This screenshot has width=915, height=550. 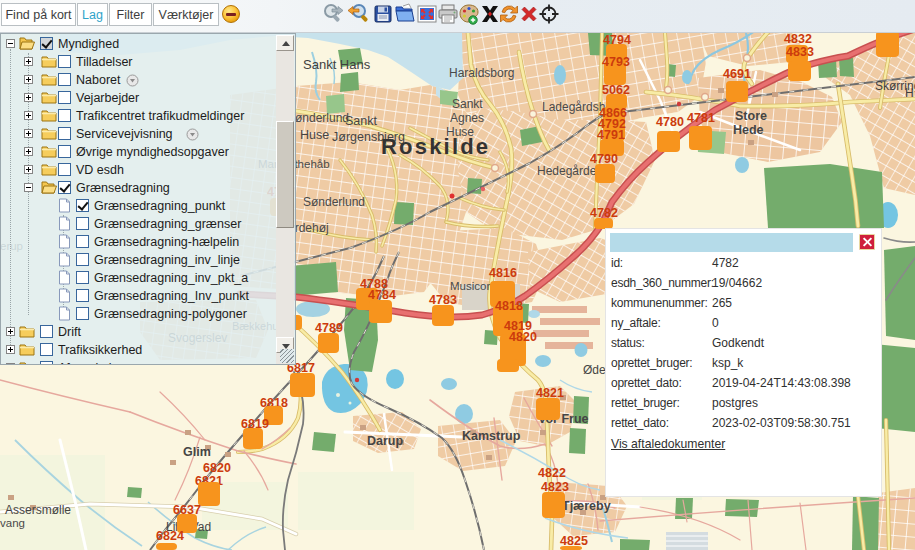 What do you see at coordinates (586, 506) in the screenshot?
I see `svg-text: Tjæreby` at bounding box center [586, 506].